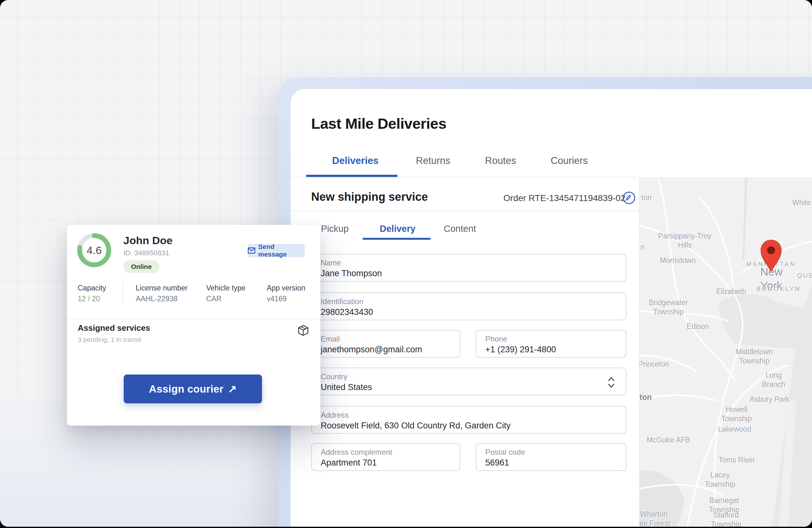 The width and height of the screenshot is (812, 528). Describe the element at coordinates (398, 229) in the screenshot. I see `subtab-delivery: Delivery` at that location.